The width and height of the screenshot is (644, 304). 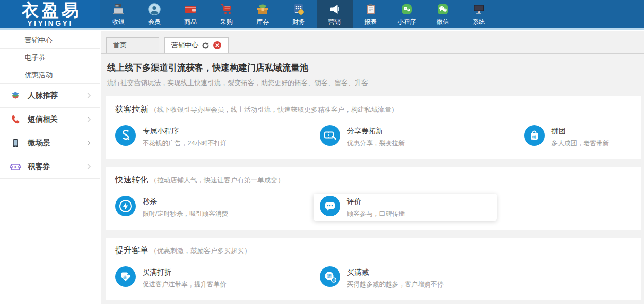 I want to click on purchase-cart-icon, so click(x=227, y=9).